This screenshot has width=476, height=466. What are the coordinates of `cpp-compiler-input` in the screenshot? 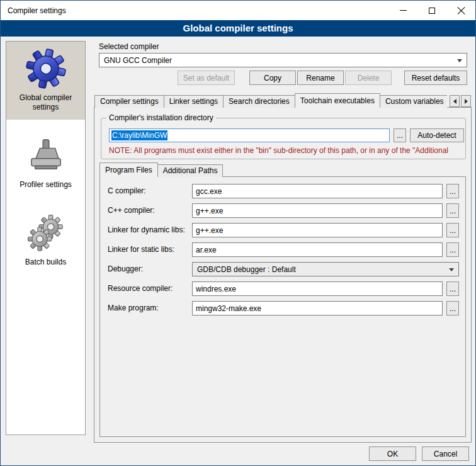 It's located at (317, 210).